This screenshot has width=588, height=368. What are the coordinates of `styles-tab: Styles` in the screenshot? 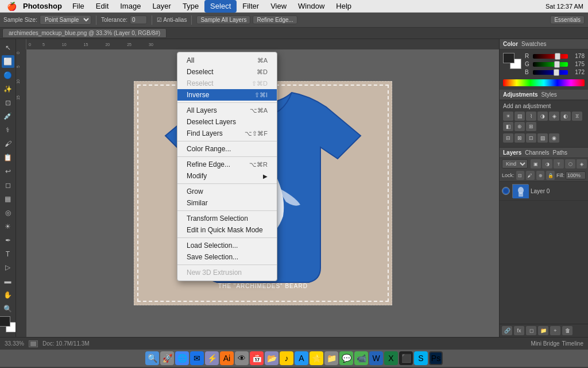 It's located at (549, 94).